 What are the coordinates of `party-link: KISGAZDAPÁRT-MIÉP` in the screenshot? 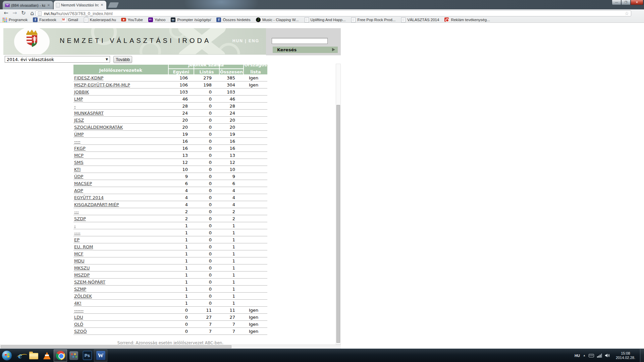 It's located at (96, 204).